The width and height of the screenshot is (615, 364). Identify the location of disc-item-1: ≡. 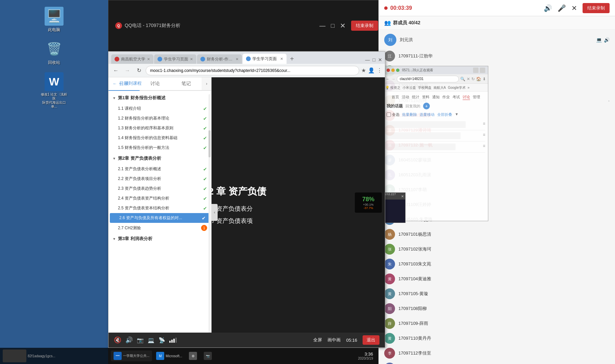
(436, 125).